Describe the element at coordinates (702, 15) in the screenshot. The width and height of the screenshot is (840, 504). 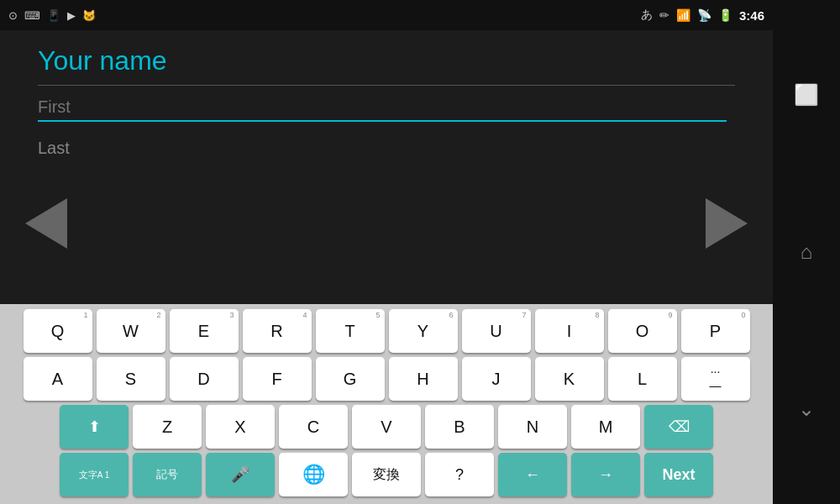
I see `status-right-icons: あ ✏ 📶 📡 🔋 3:46` at that location.